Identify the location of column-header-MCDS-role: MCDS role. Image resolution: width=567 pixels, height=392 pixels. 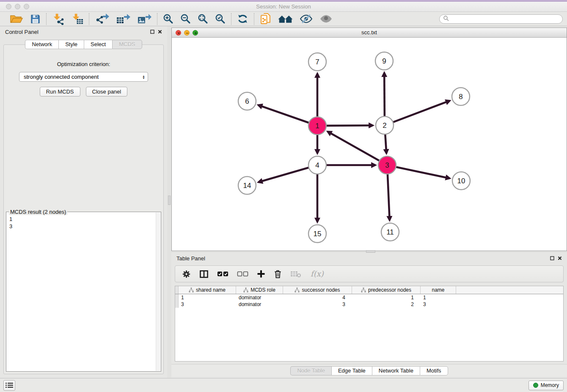
(260, 290).